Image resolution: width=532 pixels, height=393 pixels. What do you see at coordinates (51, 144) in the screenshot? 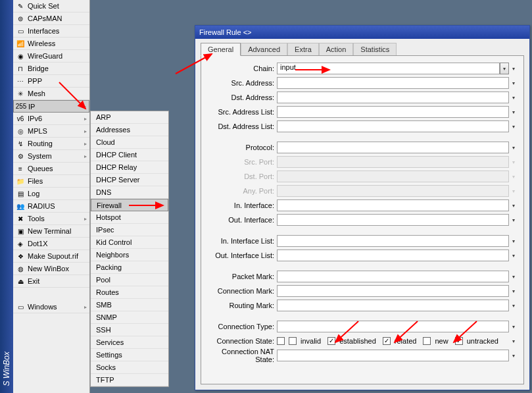
I see `menu-item-routing: ↯Routing▸` at bounding box center [51, 144].